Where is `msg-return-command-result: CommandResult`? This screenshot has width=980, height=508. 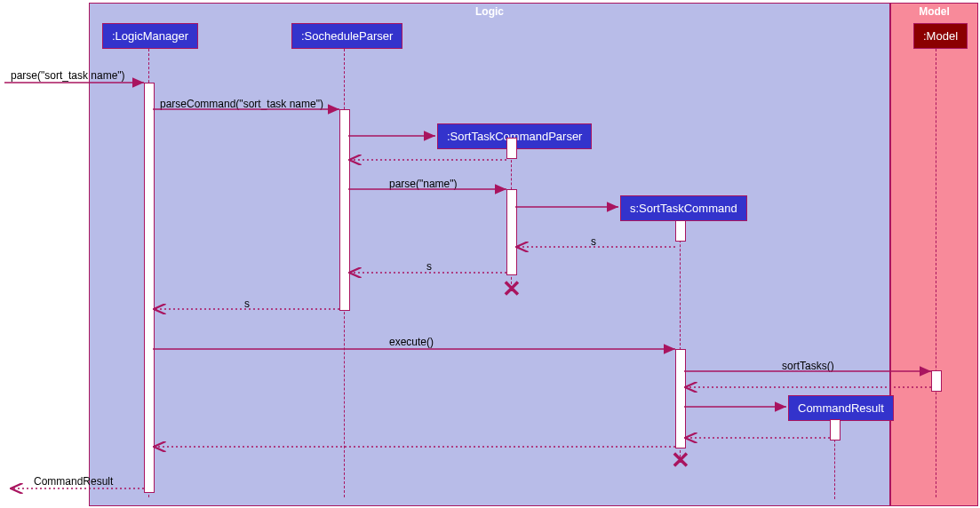 msg-return-command-result: CommandResult is located at coordinates (73, 481).